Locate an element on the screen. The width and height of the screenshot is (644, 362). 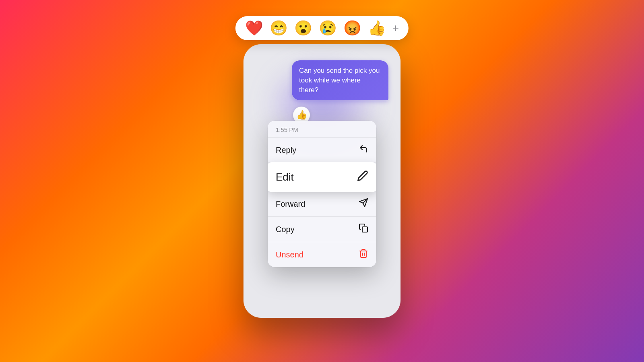
context-menu-reply: Reply is located at coordinates (322, 150).